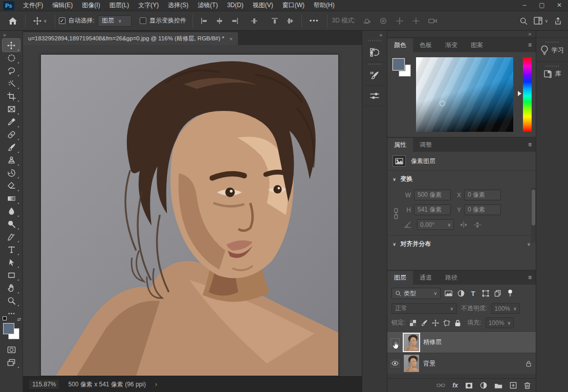 Image resolution: width=568 pixels, height=392 pixels. What do you see at coordinates (33, 5) in the screenshot?
I see `menu-file: 文件(F)` at bounding box center [33, 5].